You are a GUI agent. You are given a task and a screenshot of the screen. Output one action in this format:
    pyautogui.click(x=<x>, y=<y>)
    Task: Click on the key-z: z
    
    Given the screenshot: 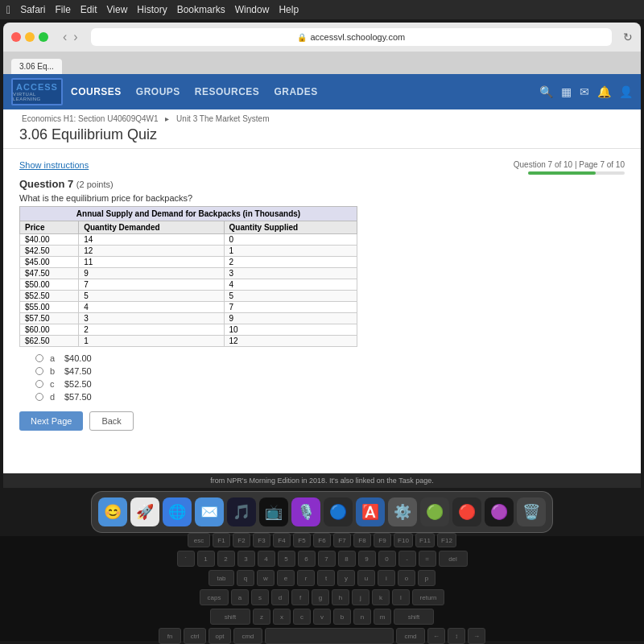 What is the action you would take?
    pyautogui.click(x=262, y=617)
    